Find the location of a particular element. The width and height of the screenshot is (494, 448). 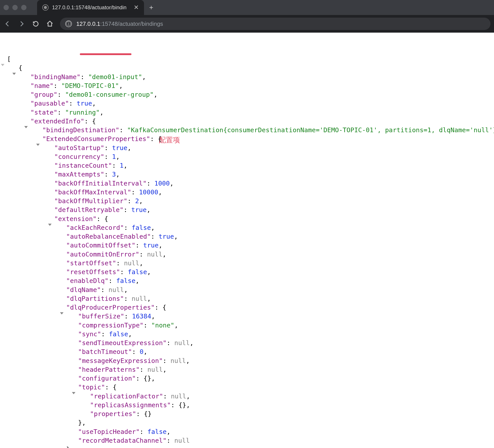

json-line: "ackEachRecord": false, is located at coordinates (248, 228).